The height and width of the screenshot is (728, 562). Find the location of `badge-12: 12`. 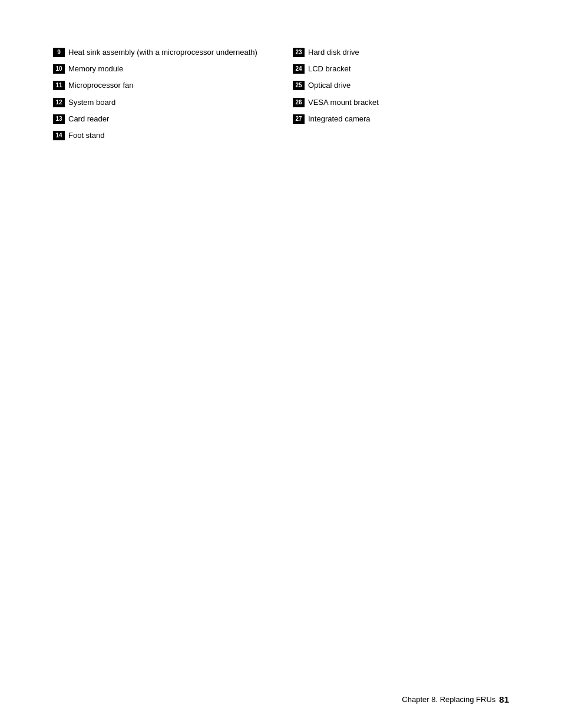

badge-12: 12 is located at coordinates (59, 103).